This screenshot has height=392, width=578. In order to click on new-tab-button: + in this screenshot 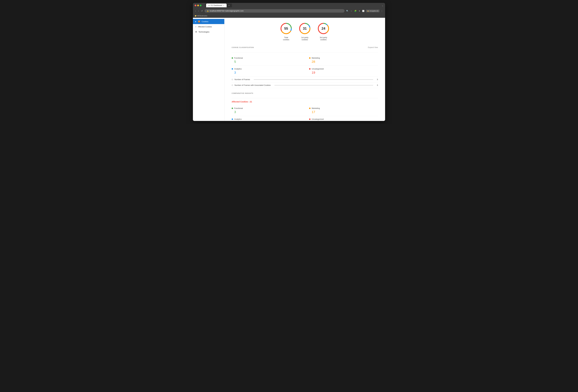, I will do `click(229, 5)`.